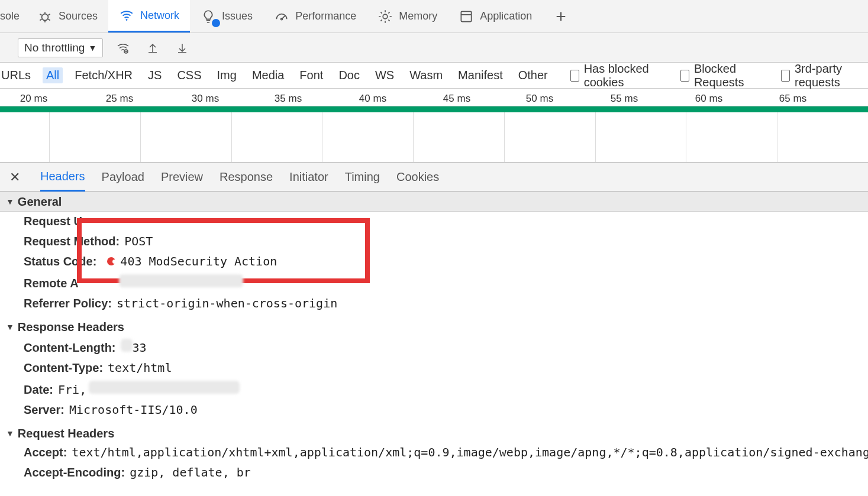  I want to click on tick-35: 35 ms, so click(288, 99).